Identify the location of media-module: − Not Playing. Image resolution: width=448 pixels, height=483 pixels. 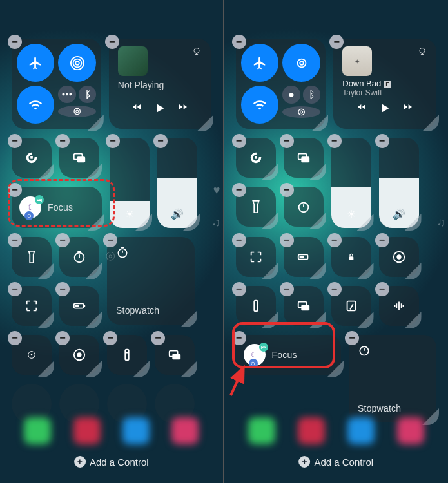
(160, 84).